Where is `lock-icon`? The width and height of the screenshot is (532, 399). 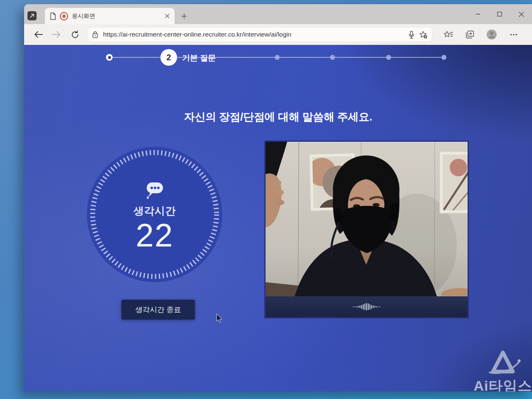
lock-icon is located at coordinates (95, 35).